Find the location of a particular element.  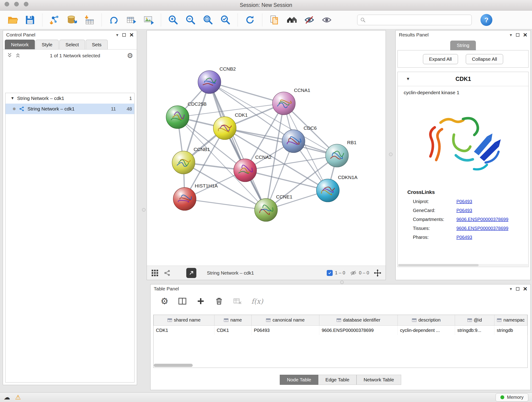

cloud-status-icon: ☁ is located at coordinates (7, 397).